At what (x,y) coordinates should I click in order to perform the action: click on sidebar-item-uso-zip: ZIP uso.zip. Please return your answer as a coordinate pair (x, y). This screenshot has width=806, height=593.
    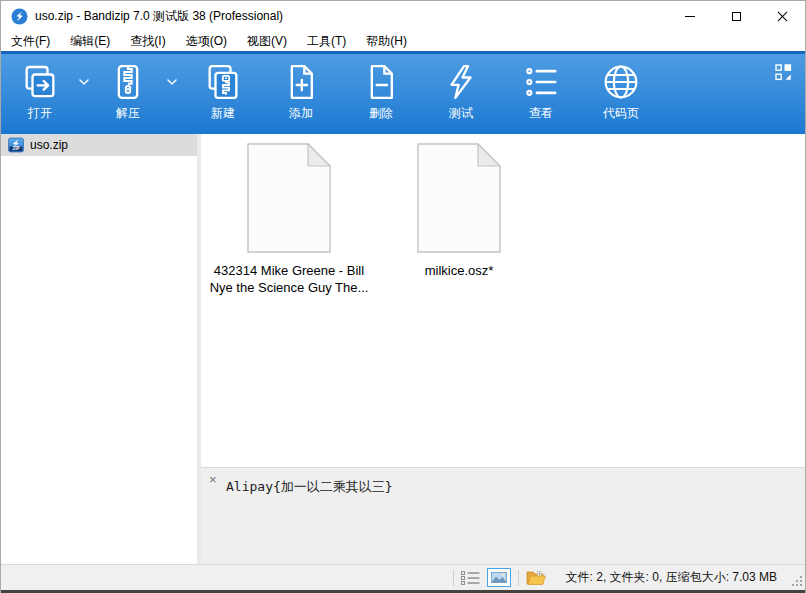
    Looking at the image, I should click on (99, 145).